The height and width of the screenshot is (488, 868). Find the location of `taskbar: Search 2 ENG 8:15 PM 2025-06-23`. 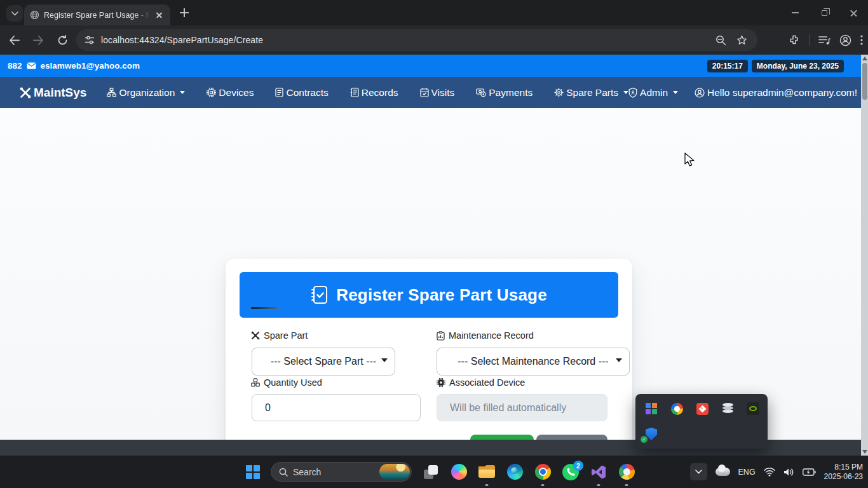

taskbar: Search 2 ENG 8:15 PM 2025-06-23 is located at coordinates (434, 471).